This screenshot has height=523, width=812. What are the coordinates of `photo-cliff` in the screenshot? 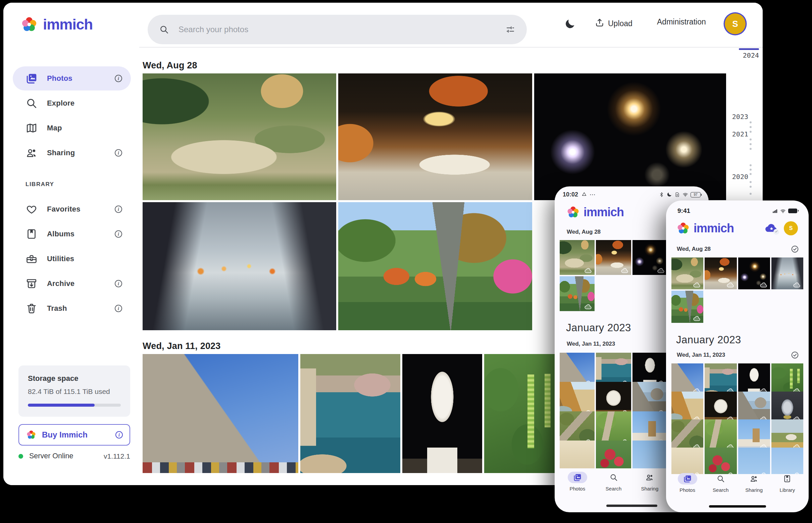 It's located at (687, 408).